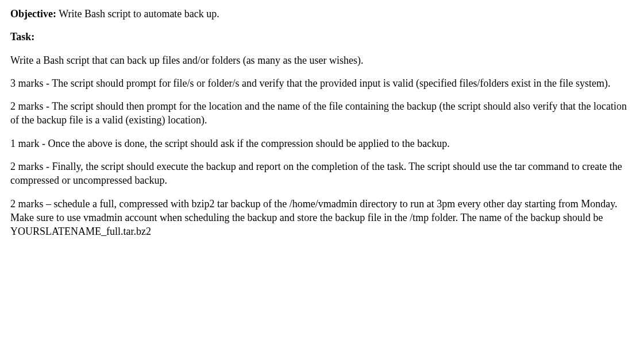 This screenshot has height=341, width=644. Describe the element at coordinates (322, 144) in the screenshot. I see `task-item-2: 1 mark - Once the above is done, the scr…` at that location.